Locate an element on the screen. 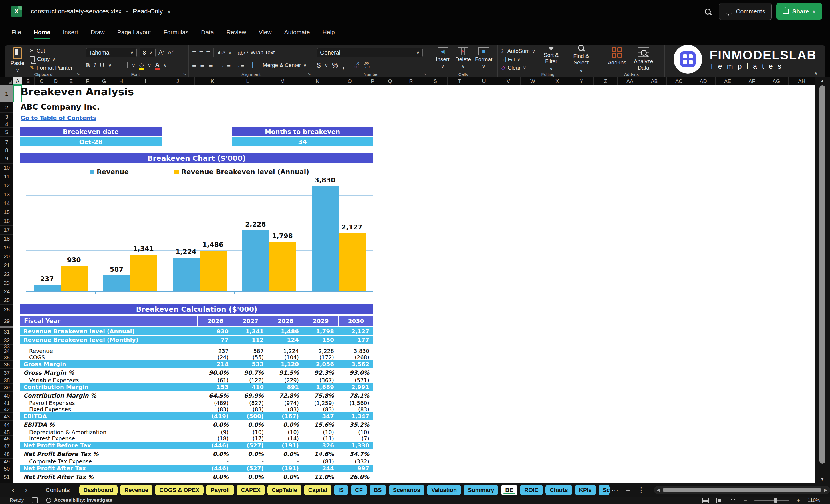 Image resolution: width=830 pixels, height=504 pixels. column-header-AH: AH is located at coordinates (802, 81).